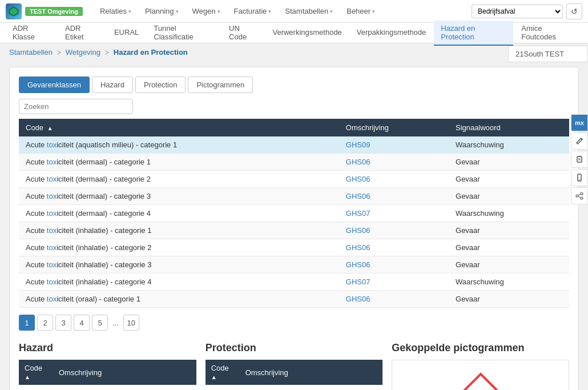 The height and width of the screenshot is (390, 588). Describe the element at coordinates (394, 145) in the screenshot. I see `cell-code: GHS09` at that location.